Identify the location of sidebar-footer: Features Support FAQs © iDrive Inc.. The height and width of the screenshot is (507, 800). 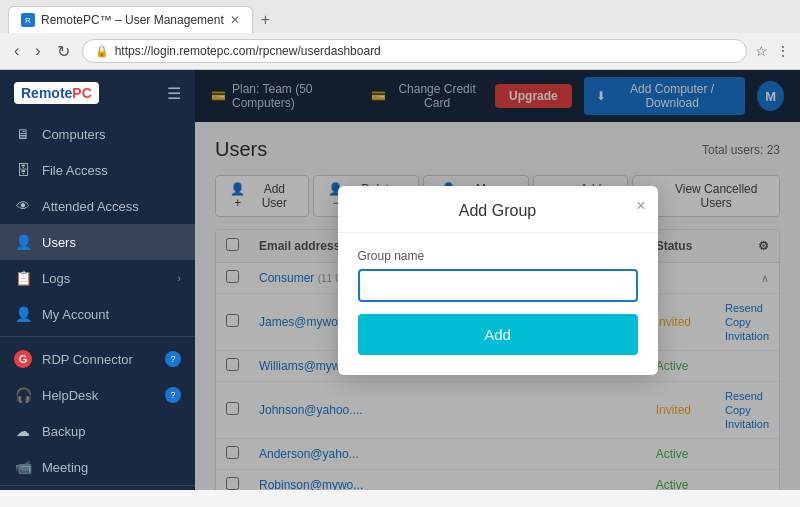
(98, 488).